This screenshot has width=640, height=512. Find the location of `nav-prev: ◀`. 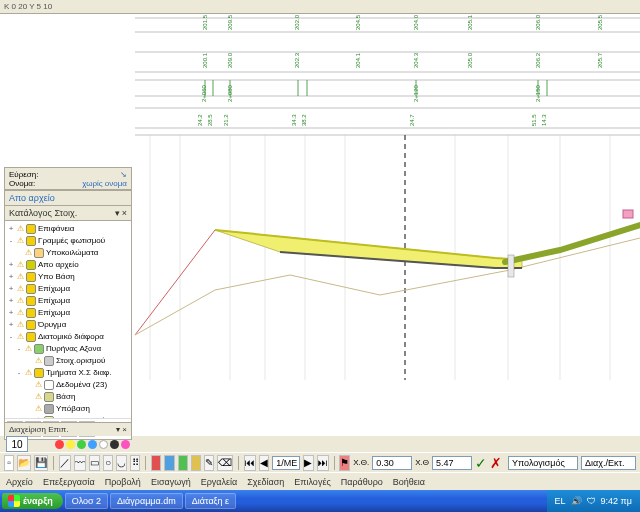

nav-prev: ◀ is located at coordinates (264, 463).